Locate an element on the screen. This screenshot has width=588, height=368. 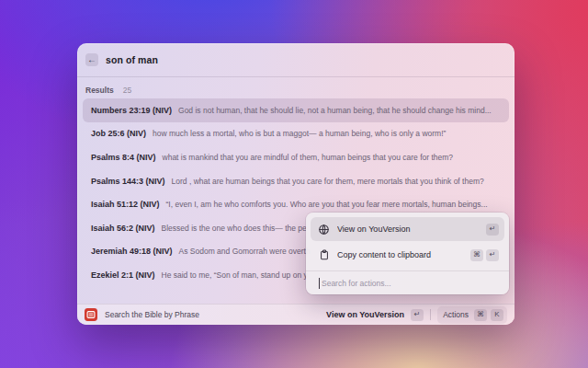
menu-item-label: View on YouVersion is located at coordinates (412, 229).